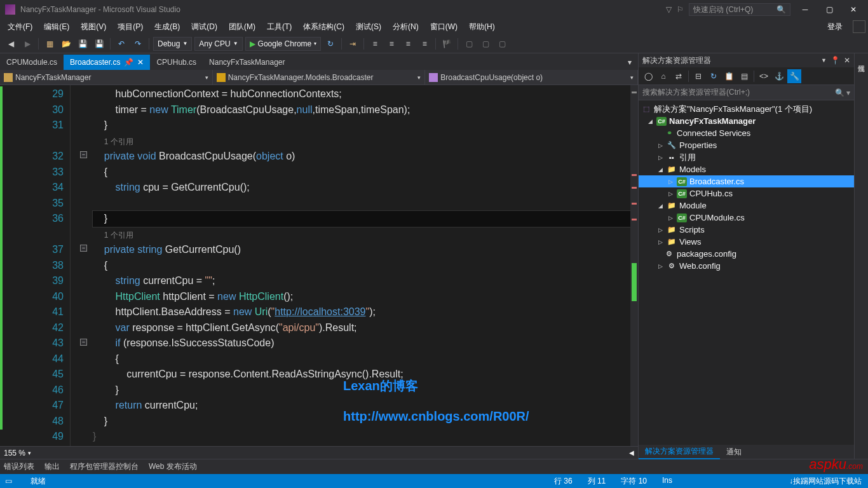  Describe the element at coordinates (632, 452) in the screenshot. I see `horiz-scroll-left: ◀` at that location.